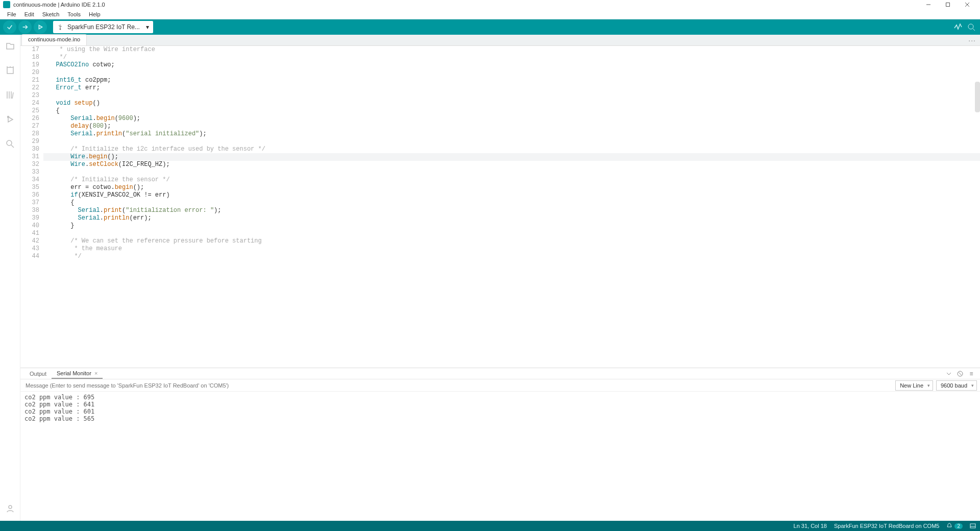  What do you see at coordinates (490, 14) in the screenshot?
I see `menubar: File Edit Sketch Tools Help` at bounding box center [490, 14].